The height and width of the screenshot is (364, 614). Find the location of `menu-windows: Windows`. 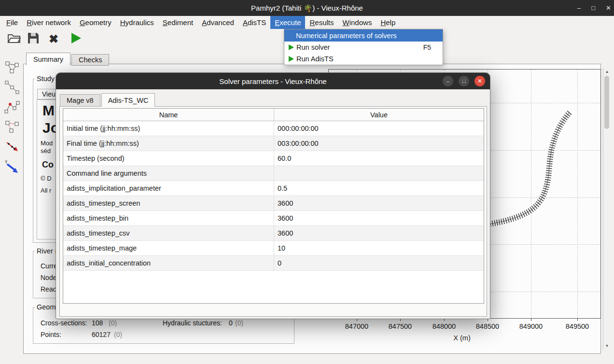

menu-windows: Windows is located at coordinates (357, 22).